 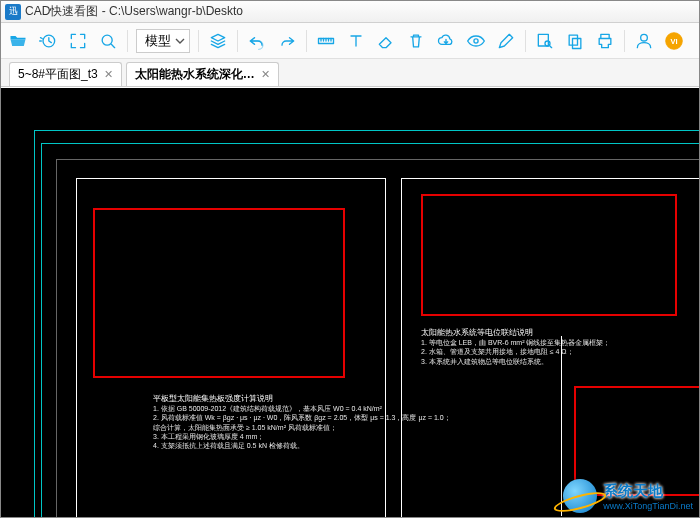 What do you see at coordinates (326, 41) in the screenshot?
I see `measure-icon` at bounding box center [326, 41].